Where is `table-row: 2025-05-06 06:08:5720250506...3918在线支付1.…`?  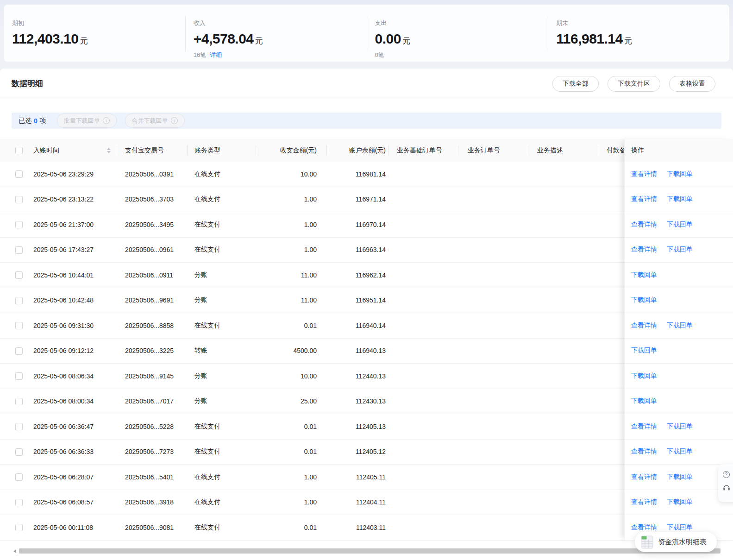
table-row: 2025-05-06 06:08:5720250506...3918在线支付1.… is located at coordinates (367, 503).